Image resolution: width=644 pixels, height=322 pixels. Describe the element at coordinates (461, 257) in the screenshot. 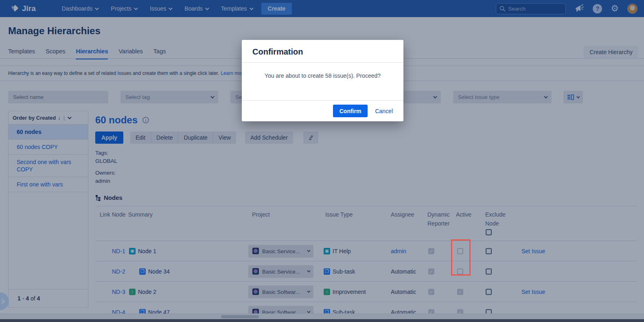

I see `red-annotation-box` at that location.